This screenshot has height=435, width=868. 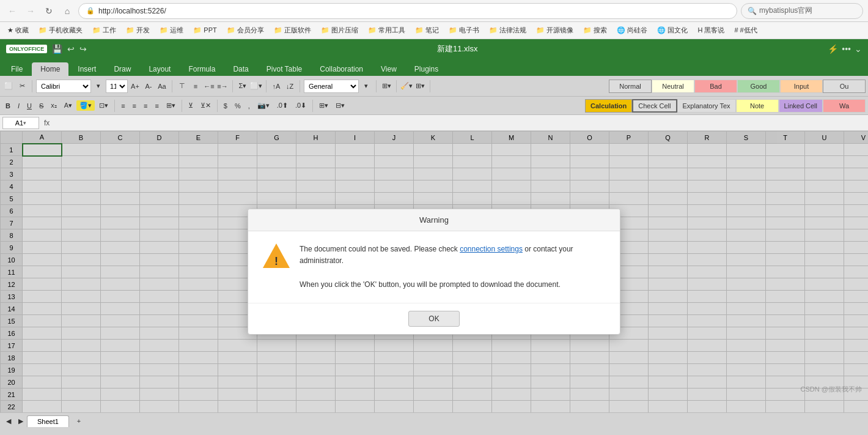 What do you see at coordinates (284, 69) in the screenshot?
I see `tab-pivot: Pivot Table` at bounding box center [284, 69].